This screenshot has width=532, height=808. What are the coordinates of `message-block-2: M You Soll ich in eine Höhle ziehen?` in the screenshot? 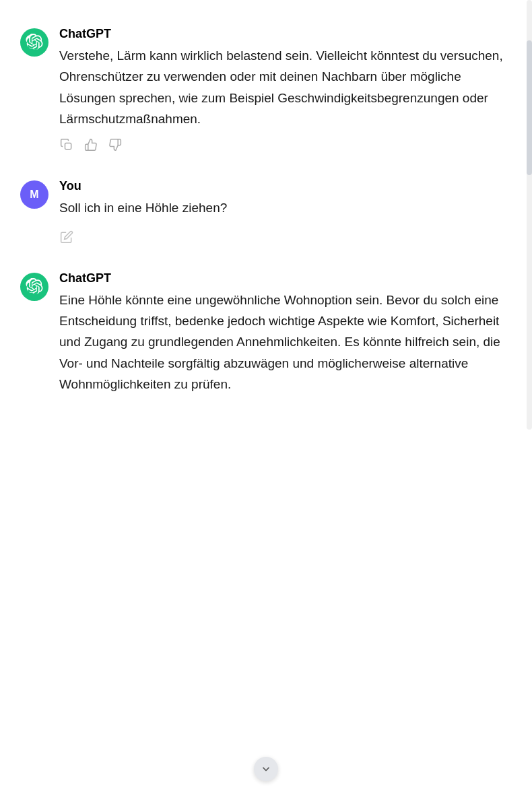 It's located at (266, 211).